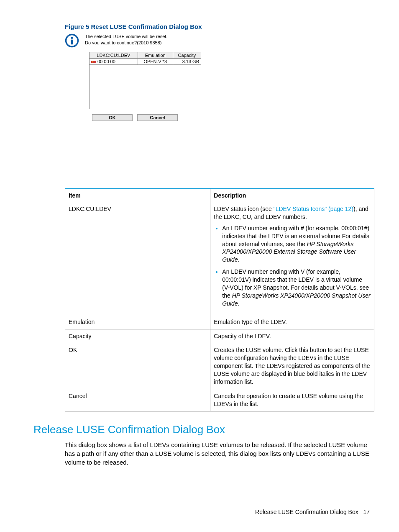 This screenshot has width=399, height=532. Describe the element at coordinates (187, 62) in the screenshot. I see `dialog-cell-capacity: 3.13 GB` at that location.